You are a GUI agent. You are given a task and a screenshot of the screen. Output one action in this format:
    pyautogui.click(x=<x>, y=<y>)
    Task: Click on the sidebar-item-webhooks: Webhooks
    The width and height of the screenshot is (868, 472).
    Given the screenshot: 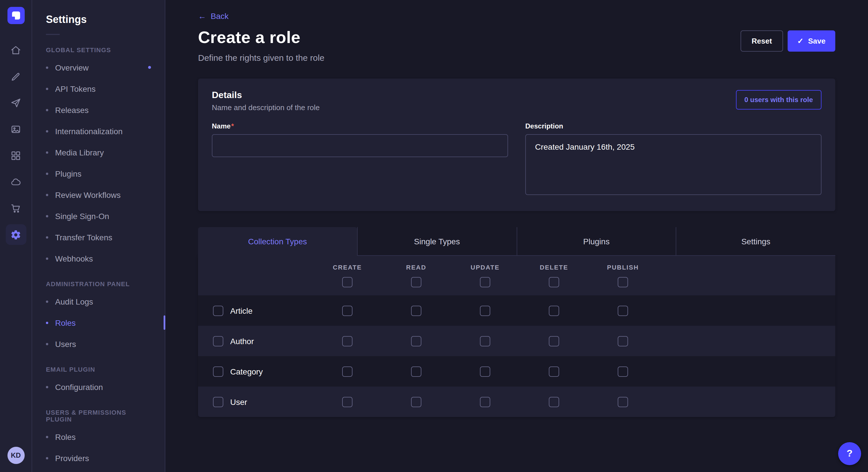 What is the action you would take?
    pyautogui.click(x=98, y=259)
    